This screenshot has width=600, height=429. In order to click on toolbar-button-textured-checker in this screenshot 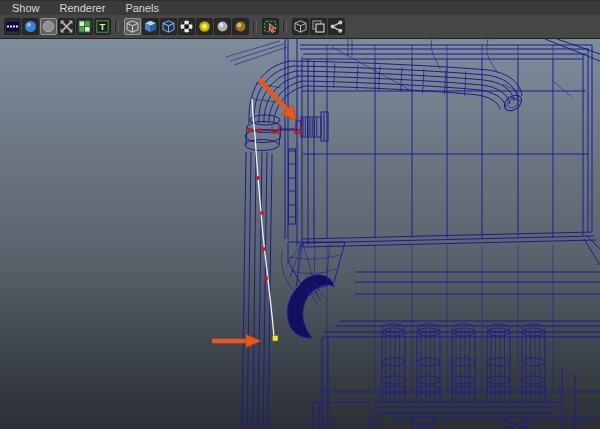, I will do `click(186, 26)`.